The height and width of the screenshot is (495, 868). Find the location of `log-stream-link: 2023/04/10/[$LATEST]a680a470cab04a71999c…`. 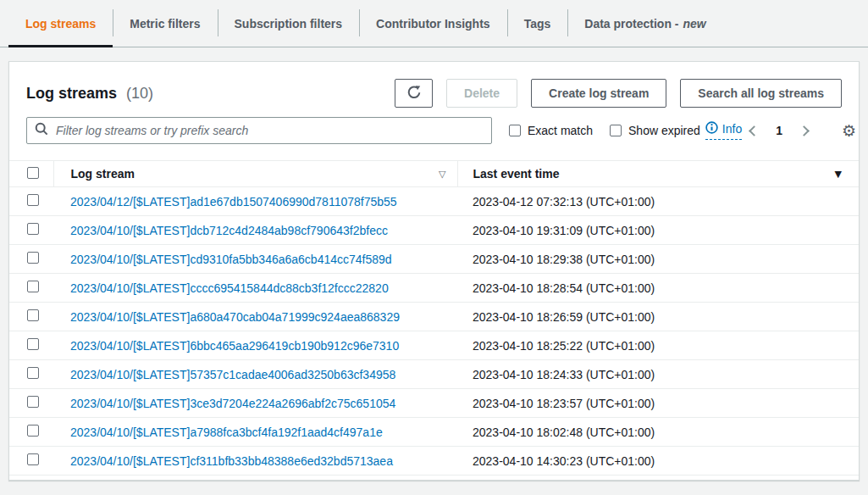

log-stream-link: 2023/04/10/[$LATEST]a680a470cab04a71999c… is located at coordinates (235, 317).